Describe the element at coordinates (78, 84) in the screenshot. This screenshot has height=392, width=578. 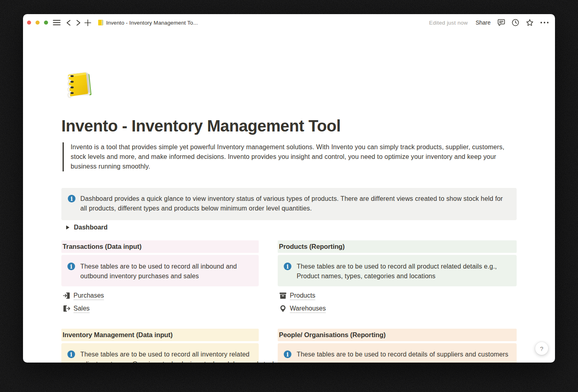
I see `page-icon-large` at that location.